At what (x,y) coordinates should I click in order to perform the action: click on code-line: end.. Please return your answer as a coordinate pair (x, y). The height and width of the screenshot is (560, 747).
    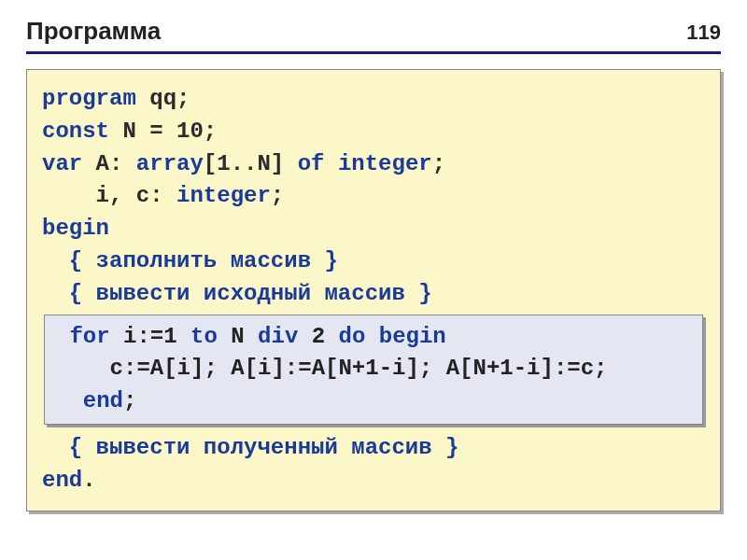
    Looking at the image, I should click on (374, 482).